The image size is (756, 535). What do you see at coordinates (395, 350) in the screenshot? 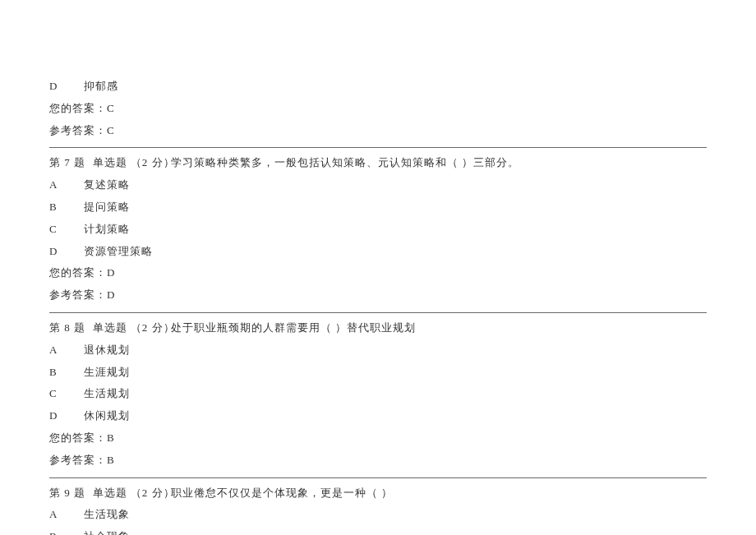
I see `option-text: 退休规划` at bounding box center [395, 350].